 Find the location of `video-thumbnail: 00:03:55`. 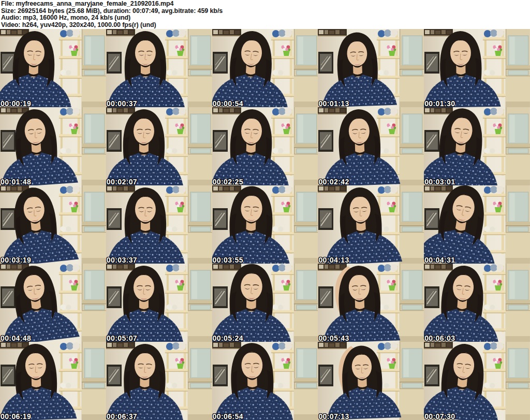

video-thumbnail: 00:03:55 is located at coordinates (265, 225).